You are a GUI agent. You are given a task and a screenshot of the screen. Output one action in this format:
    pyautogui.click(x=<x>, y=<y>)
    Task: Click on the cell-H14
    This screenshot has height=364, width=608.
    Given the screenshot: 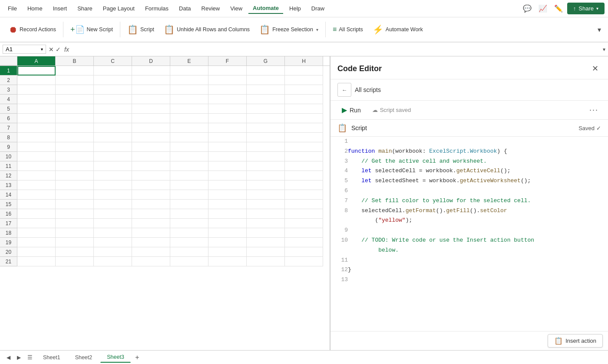 What is the action you would take?
    pyautogui.click(x=304, y=195)
    